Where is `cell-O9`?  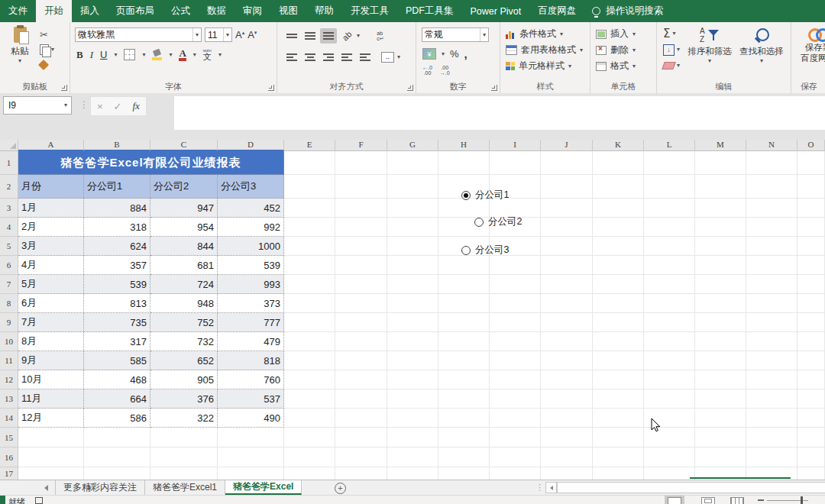
cell-O9 is located at coordinates (811, 322).